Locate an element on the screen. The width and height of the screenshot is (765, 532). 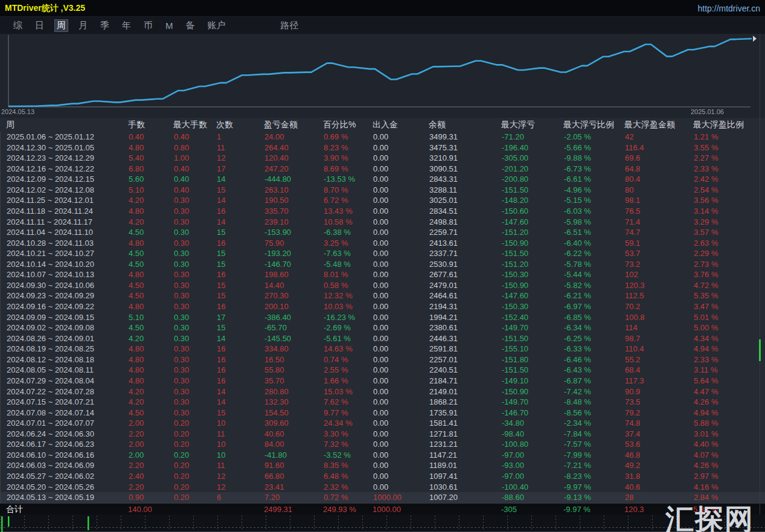
value-cell: 3.29 % is located at coordinates (729, 222).